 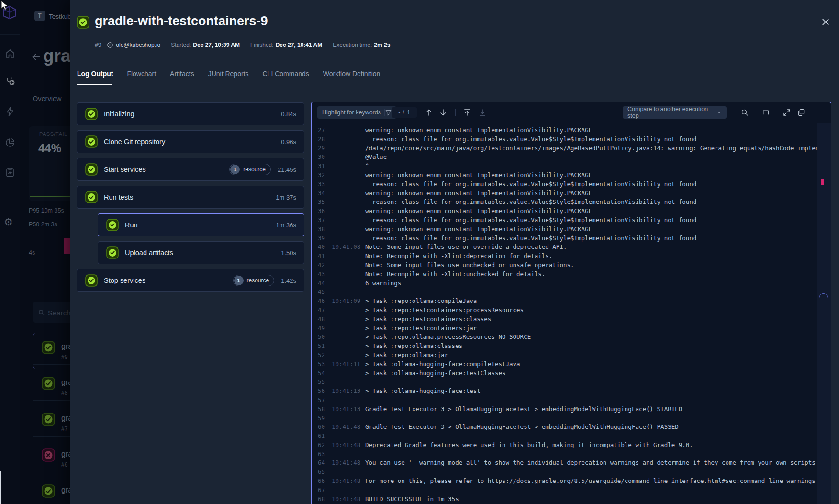 I want to click on step-label: Initializing, so click(x=192, y=114).